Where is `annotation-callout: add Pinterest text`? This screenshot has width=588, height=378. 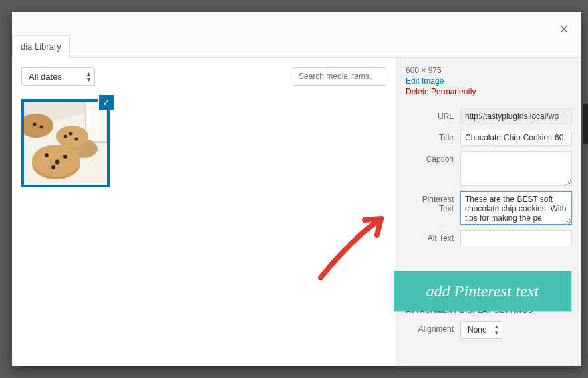
annotation-callout: add Pinterest text is located at coordinates (482, 291).